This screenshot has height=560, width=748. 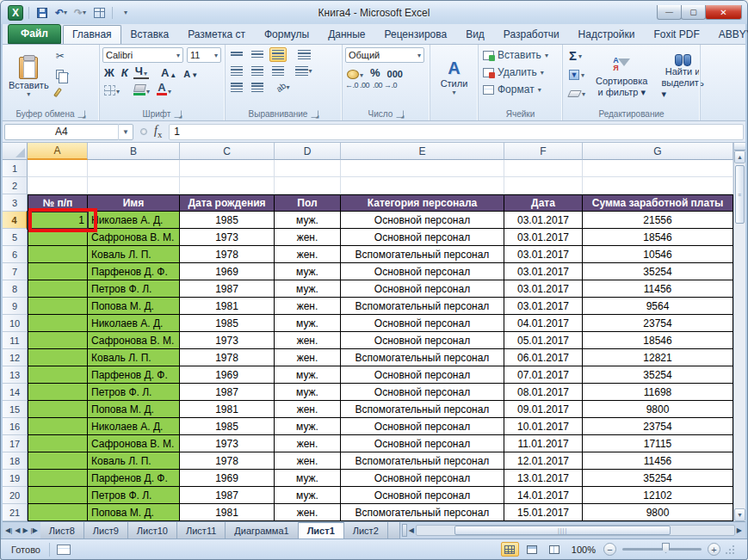 What do you see at coordinates (658, 444) in the screenshot?
I see `cell-G17: 17115` at bounding box center [658, 444].